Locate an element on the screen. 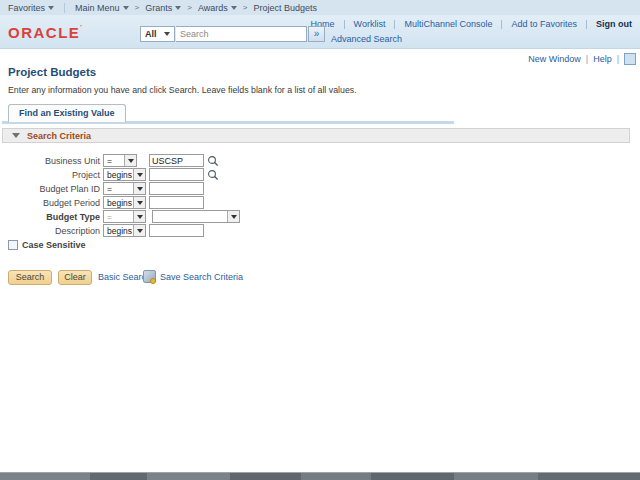 The height and width of the screenshot is (480, 640). form-row-budget-plan-id: Budget Plan ID = is located at coordinates (73, 188).